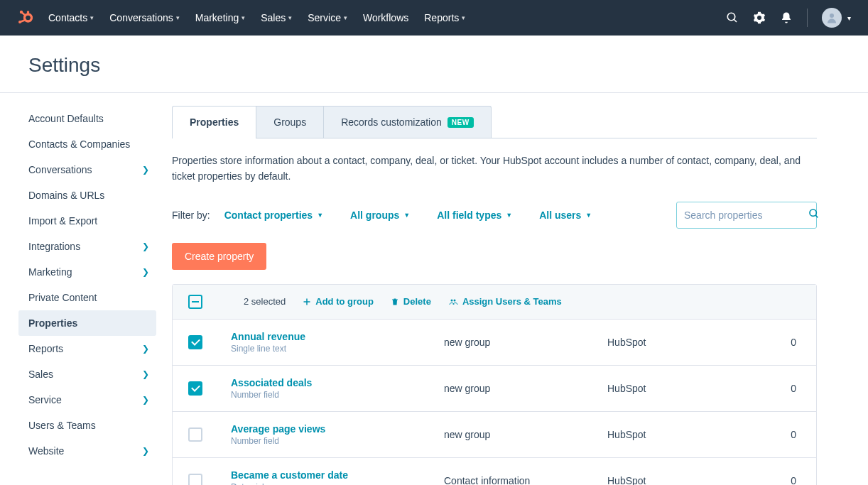 This screenshot has height=485, width=868. I want to click on filter-contact-properties: Contact properties▼, so click(274, 215).